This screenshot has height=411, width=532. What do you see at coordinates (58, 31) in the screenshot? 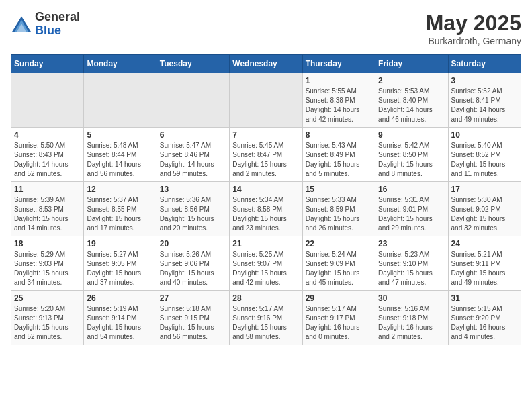
I see `logo-blue: Blue` at bounding box center [58, 31].